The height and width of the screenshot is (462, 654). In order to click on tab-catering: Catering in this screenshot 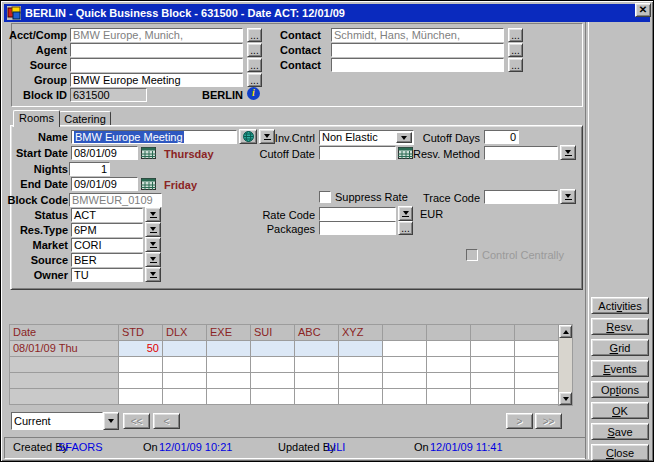, I will do `click(85, 118)`.